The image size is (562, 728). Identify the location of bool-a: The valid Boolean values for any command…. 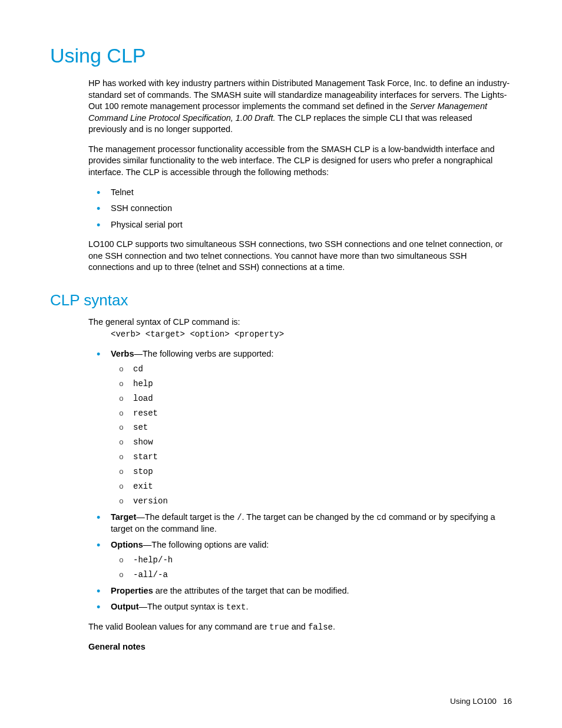
(179, 627).